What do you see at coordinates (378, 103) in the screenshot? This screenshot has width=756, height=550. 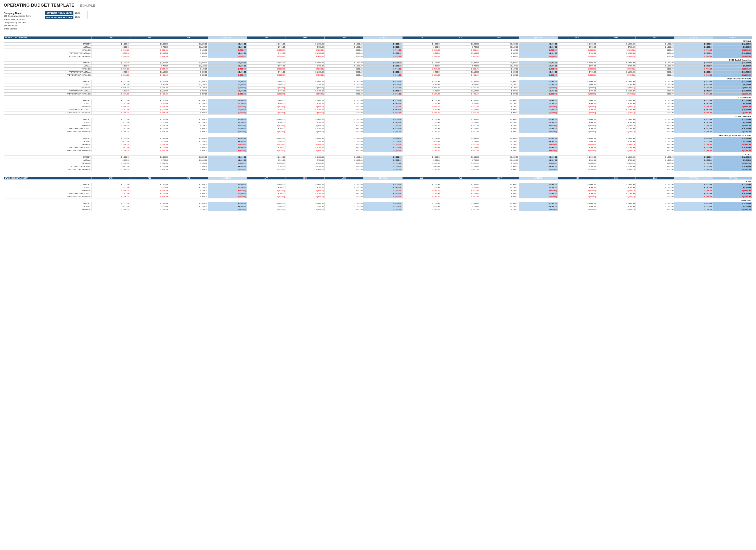 I see `data-row: ACTUAL$ 500.00$ 700.00$ 1,100.00$ 2,300.…` at bounding box center [378, 103].